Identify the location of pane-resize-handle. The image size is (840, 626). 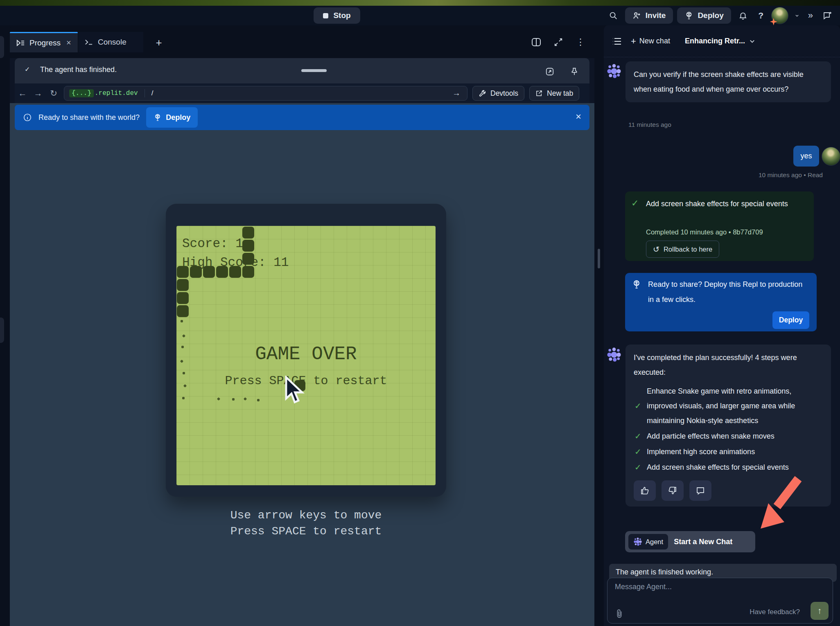
(599, 259).